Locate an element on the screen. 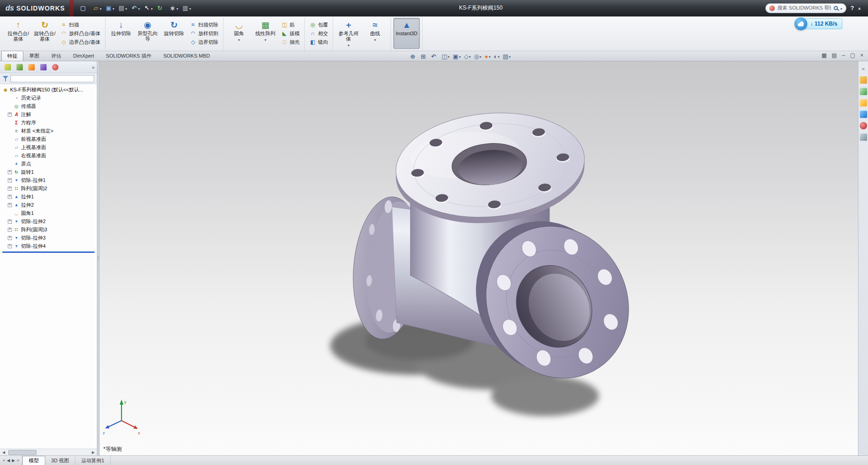 This screenshot has width=868, height=465. restore-window-icon: ▢ is located at coordinates (852, 55).